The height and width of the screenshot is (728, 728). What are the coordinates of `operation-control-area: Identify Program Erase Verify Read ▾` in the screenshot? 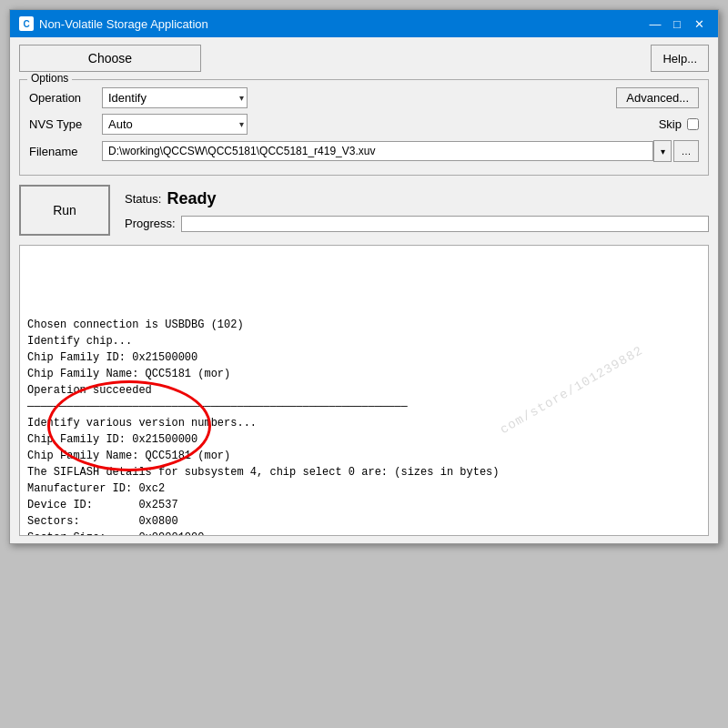 It's located at (359, 98).